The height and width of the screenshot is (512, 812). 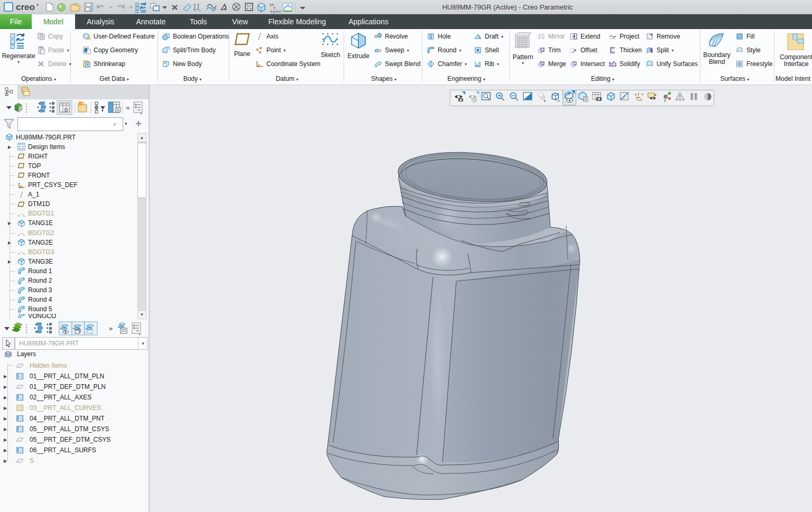 I want to click on svg-text: creo, so click(x=25, y=7).